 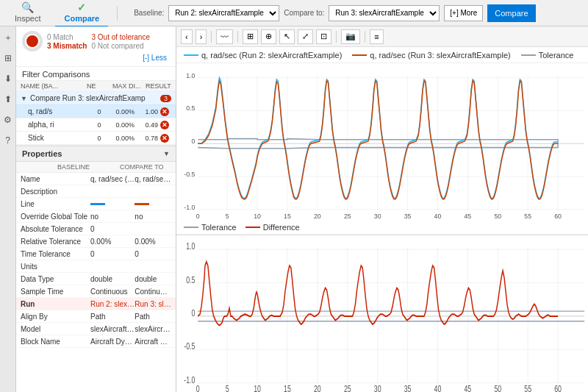 What do you see at coordinates (32, 41) in the screenshot?
I see `status-indicator` at bounding box center [32, 41].